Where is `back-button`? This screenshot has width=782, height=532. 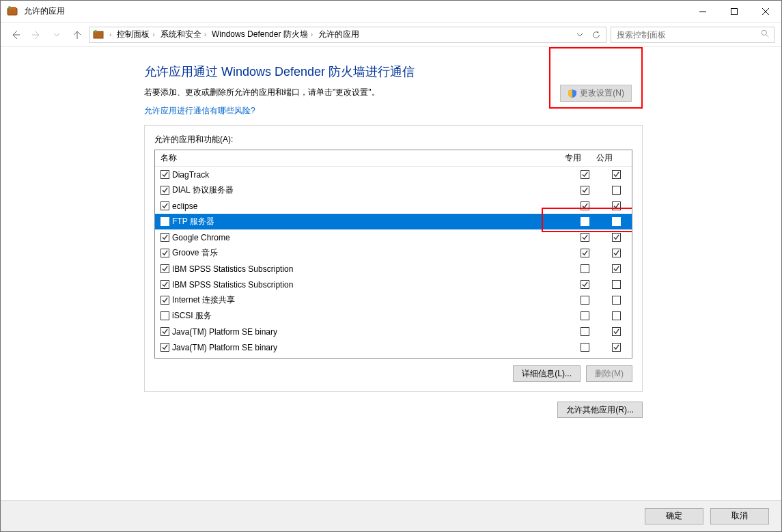
back-button is located at coordinates (16, 35).